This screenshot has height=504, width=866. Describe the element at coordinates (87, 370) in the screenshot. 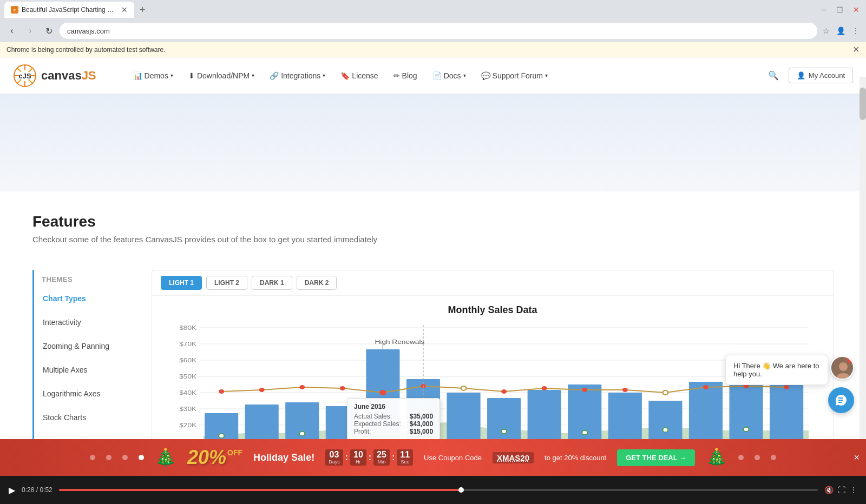

I see `sidebar-item-multiple-axes: Multiple Axes` at that location.